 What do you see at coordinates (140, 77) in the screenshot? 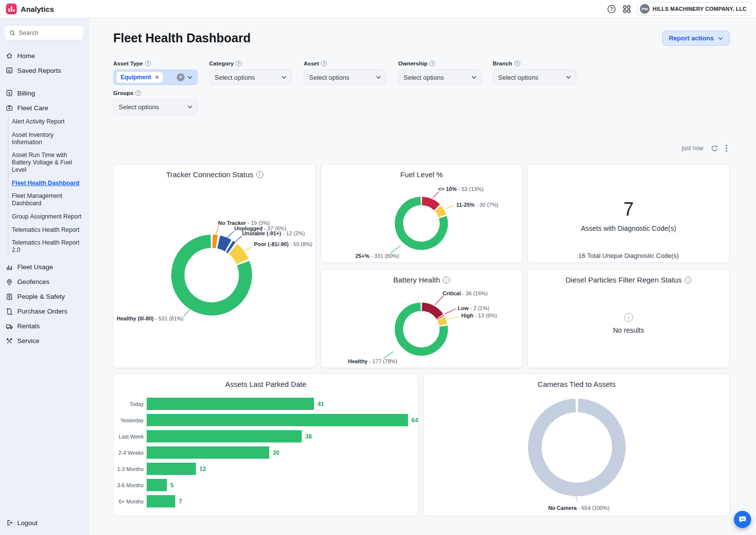
I see `selected-chip: Equipment✕` at bounding box center [140, 77].